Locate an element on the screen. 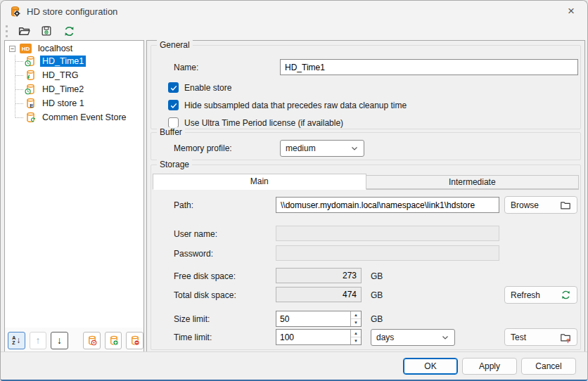 Image resolution: width=588 pixels, height=381 pixels. hd-store-gear-icon is located at coordinates (15, 11).